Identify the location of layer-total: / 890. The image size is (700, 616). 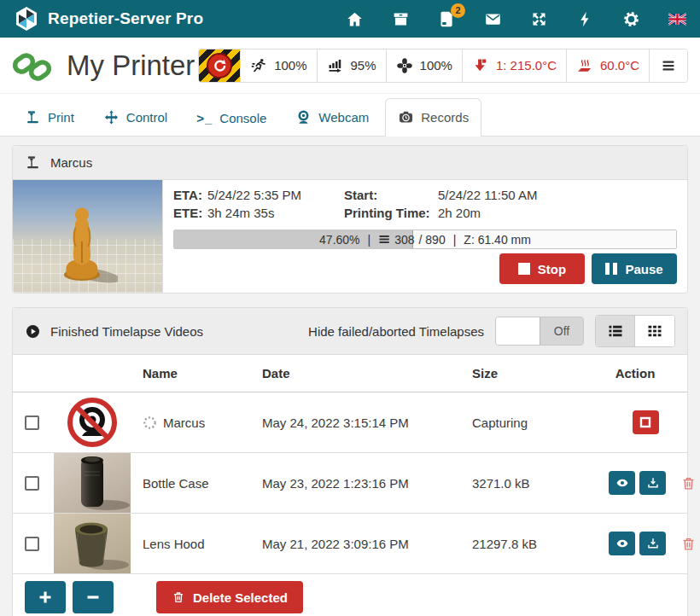
(432, 240).